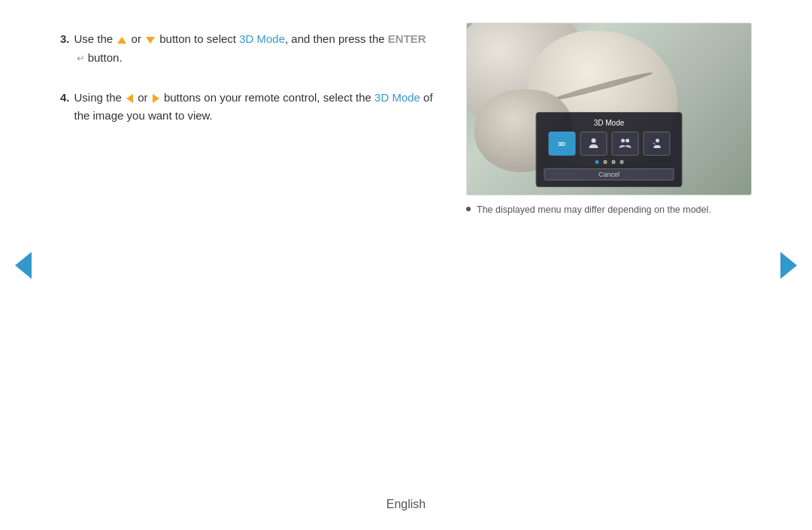 This screenshot has width=812, height=530. Describe the element at coordinates (337, 39) in the screenshot. I see `step3-text-middle: , and then press the` at that location.